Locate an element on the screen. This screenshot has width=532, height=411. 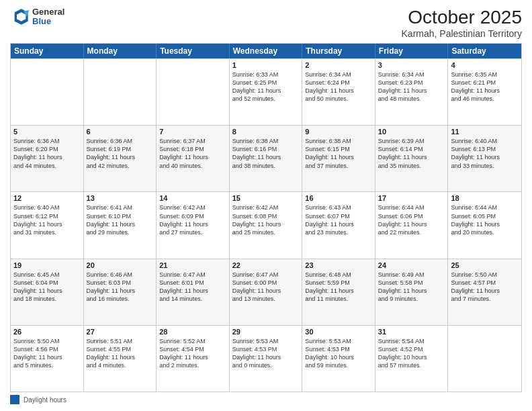
cell-info: Sunrise: 6:39 AM Sunset: 6:14 PM Dayligh… is located at coordinates (412, 153).